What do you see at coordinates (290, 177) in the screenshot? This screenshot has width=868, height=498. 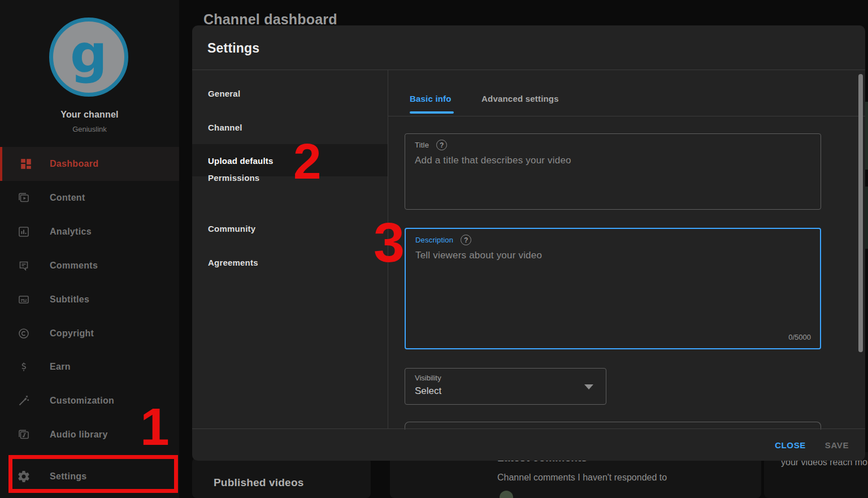 I see `dialog-nav-permissions: Permissions` at bounding box center [290, 177].